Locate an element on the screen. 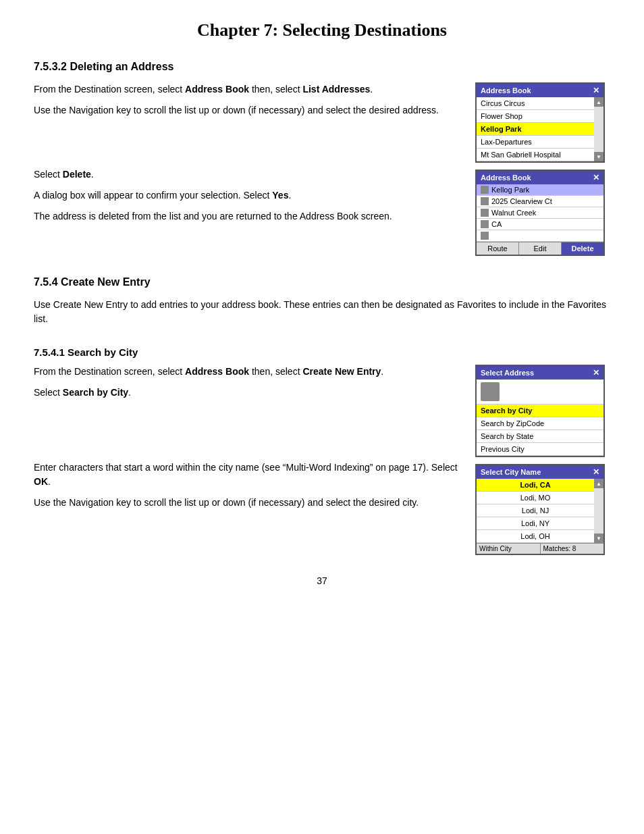 The width and height of the screenshot is (644, 834). detail-row: 2025 Clearview Ct is located at coordinates (540, 201).